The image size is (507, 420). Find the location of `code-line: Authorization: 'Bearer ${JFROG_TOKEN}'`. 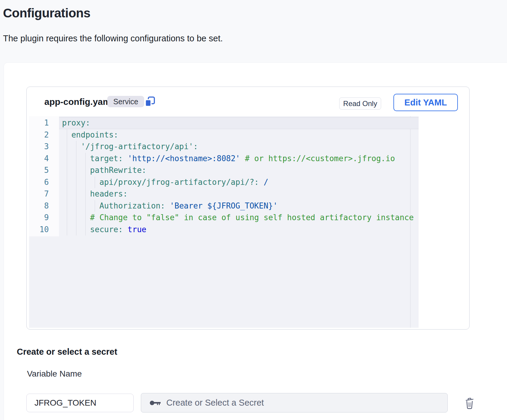

code-line: Authorization: 'Bearer ${JFROG_TOKEN}' is located at coordinates (239, 206).